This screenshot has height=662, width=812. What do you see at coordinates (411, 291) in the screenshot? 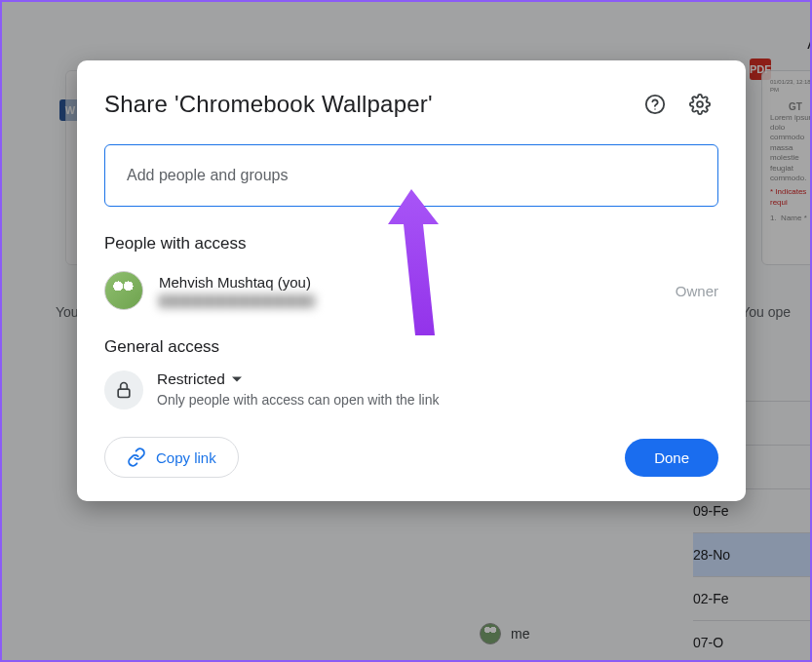
I see `person-row-owner: Mehvish Mushtaq (you) Owner` at bounding box center [411, 291].